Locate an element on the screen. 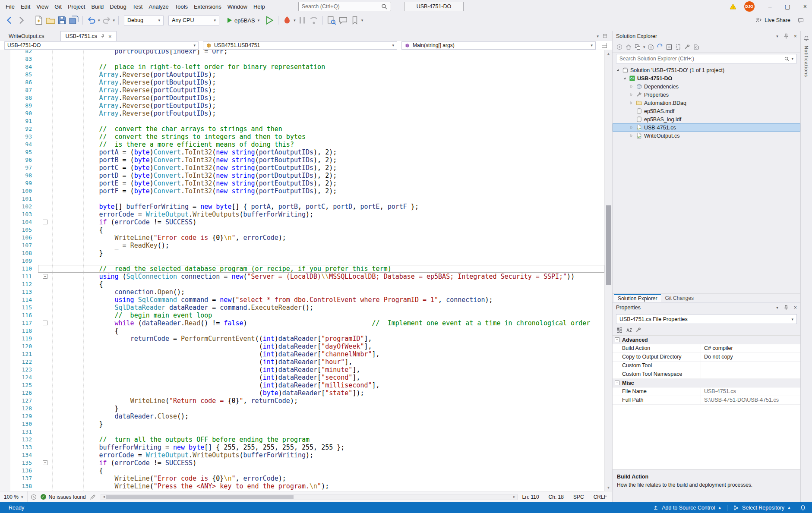 The image size is (812, 513). add-to-source-control-button: Add to Source Control ▲ is located at coordinates (687, 507).